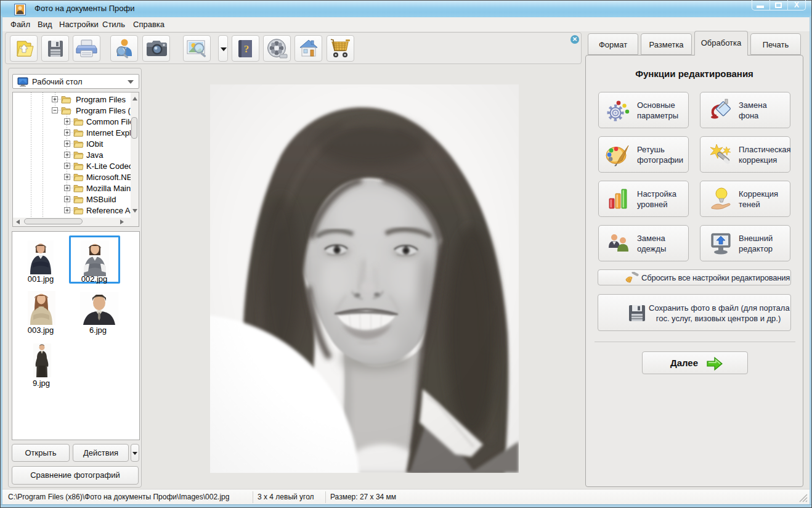 The width and height of the screenshot is (812, 508). I want to click on svg-text: IObit, so click(95, 144).